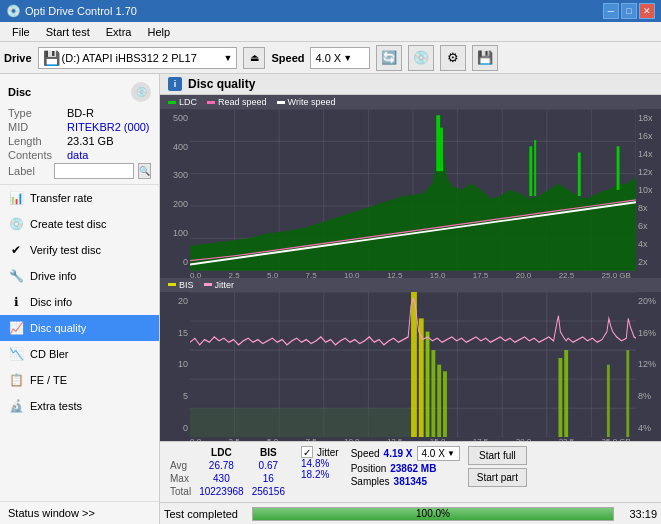 The height and width of the screenshot is (524, 661). What do you see at coordinates (94, 171) in the screenshot?
I see `label-input` at bounding box center [94, 171].